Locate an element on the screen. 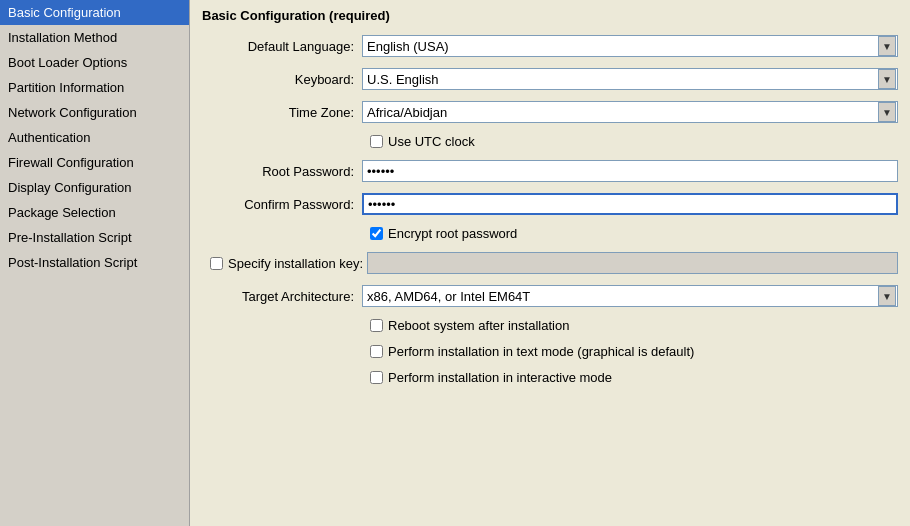 The image size is (910, 526). encrypt-root-checkbox is located at coordinates (376, 234).